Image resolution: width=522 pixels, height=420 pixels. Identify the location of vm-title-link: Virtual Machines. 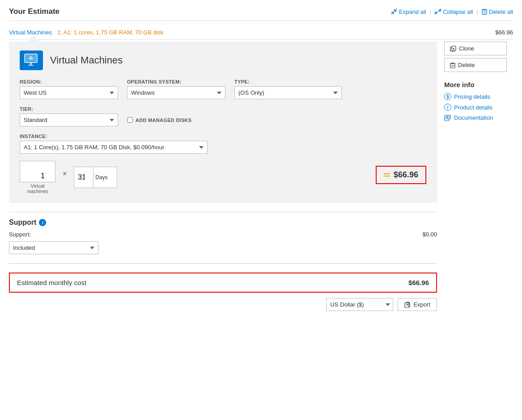
(30, 32).